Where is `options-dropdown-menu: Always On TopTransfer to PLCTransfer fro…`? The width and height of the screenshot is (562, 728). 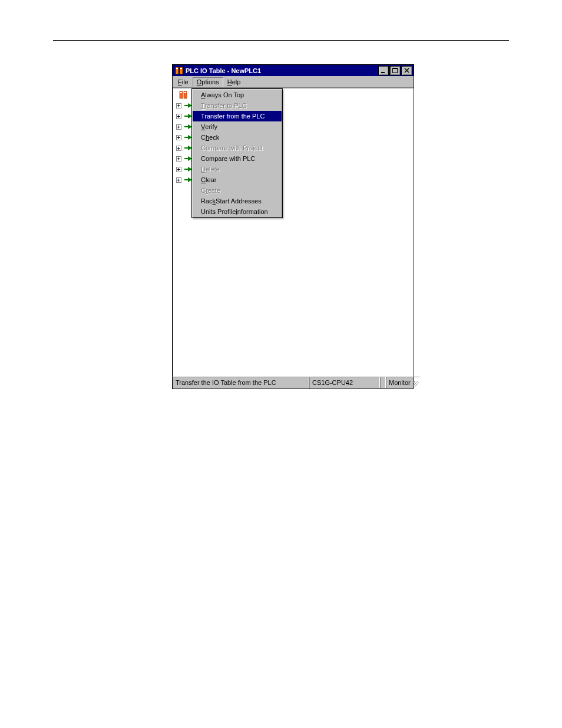
options-dropdown-menu: Always On TopTransfer to PLCTransfer fro… is located at coordinates (237, 153).